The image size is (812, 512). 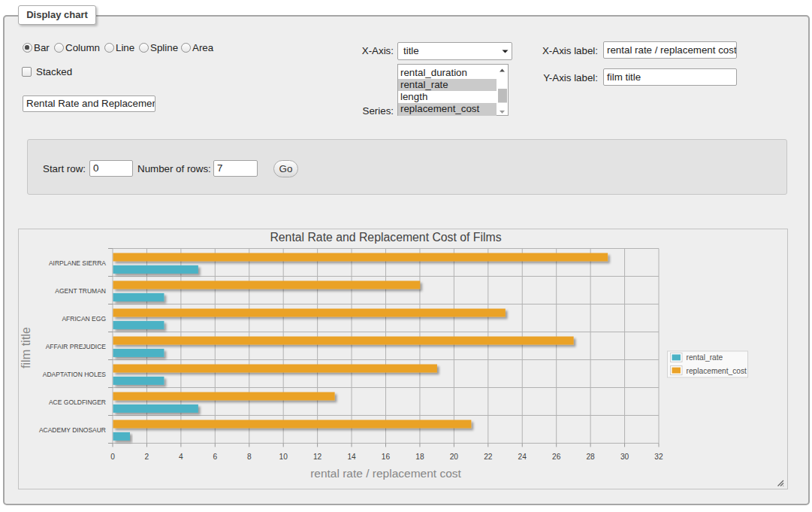 I want to click on svg-text: AGENT TRUMAN, so click(x=80, y=291).